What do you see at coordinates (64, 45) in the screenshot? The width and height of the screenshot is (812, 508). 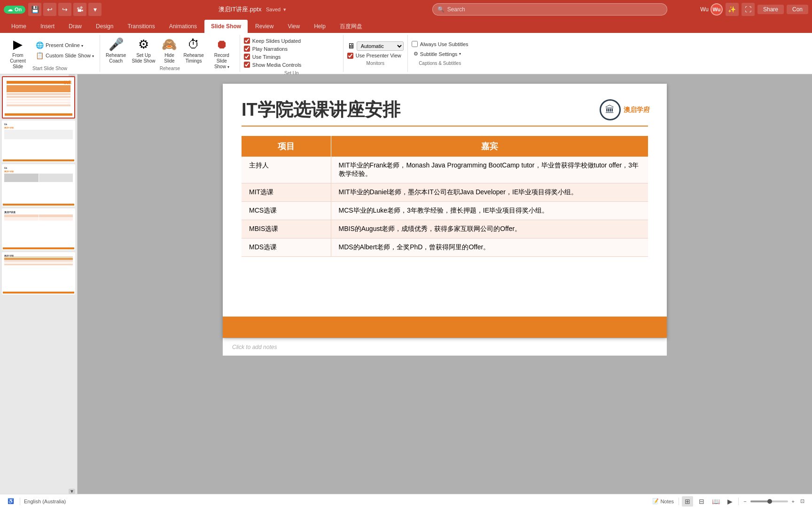 I see `present-online-label: Present Online ▾` at bounding box center [64, 45].